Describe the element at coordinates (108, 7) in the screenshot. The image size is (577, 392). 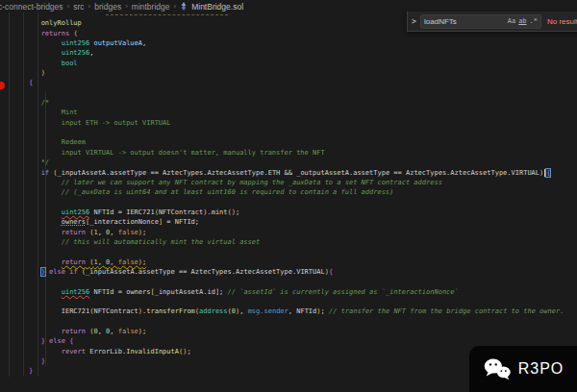
I see `breadcrumb-item-bridges: bridges` at that location.